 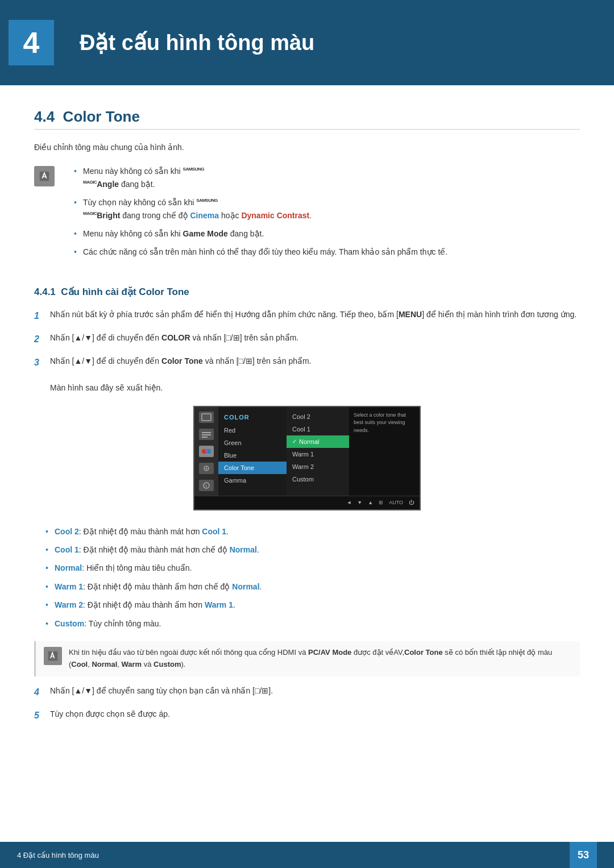 What do you see at coordinates (318, 429) in the screenshot?
I see `submenu-cool1: Cool 1` at bounding box center [318, 429].